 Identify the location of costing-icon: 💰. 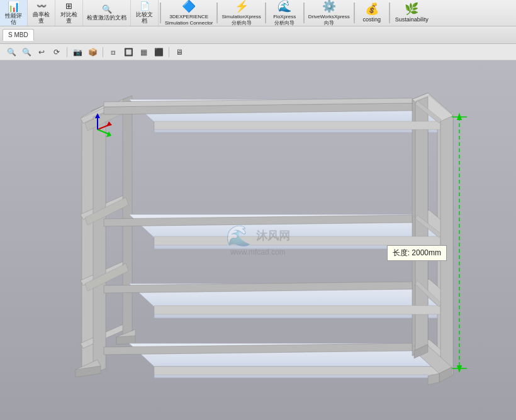
(372, 9).